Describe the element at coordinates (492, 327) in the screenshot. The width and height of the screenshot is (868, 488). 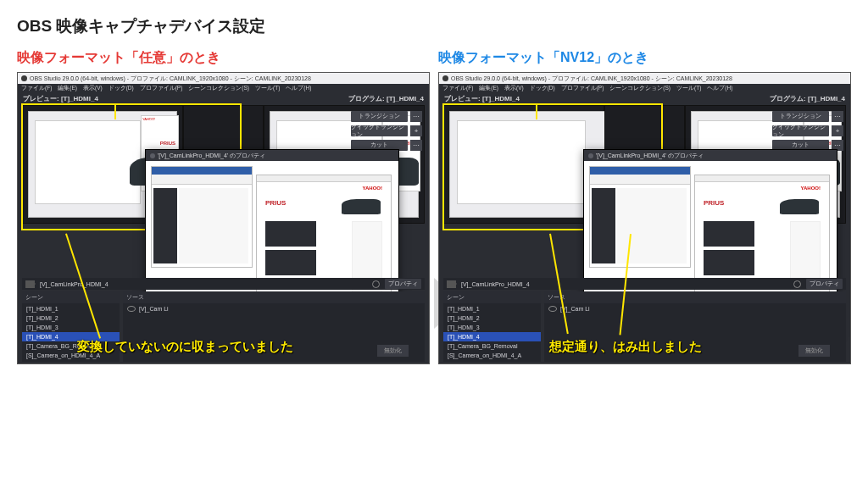
I see `scenes-panel: シーン [T]_HDMI_1 [T]_HDMI_2 [T]_HDMI_3 [T]…` at that location.